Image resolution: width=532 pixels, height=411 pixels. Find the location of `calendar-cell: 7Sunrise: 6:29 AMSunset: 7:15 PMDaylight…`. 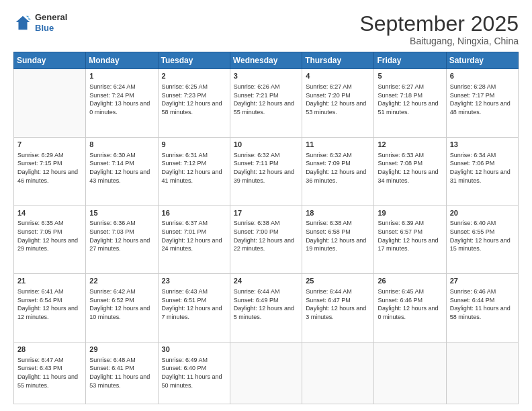

calendar-cell: 7Sunrise: 6:29 AMSunset: 7:15 PMDaylight… is located at coordinates (50, 171).